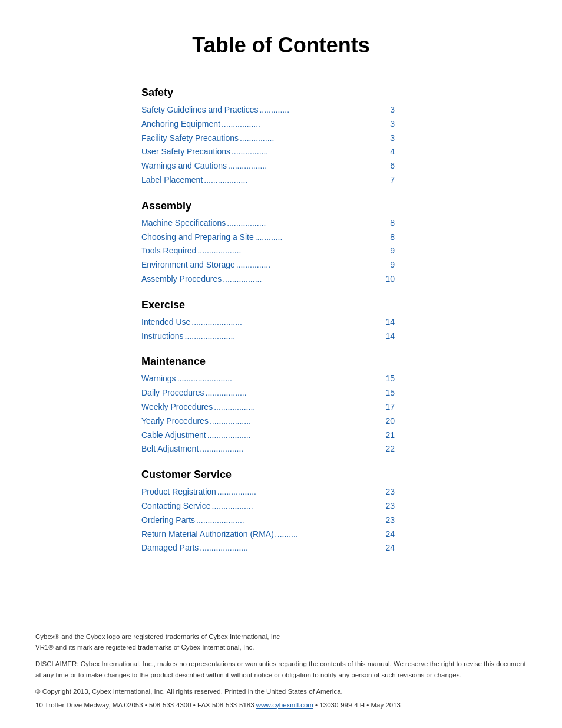  Describe the element at coordinates (334, 321) in the screenshot. I see `section-exercise: ExerciseIntended Use....................…` at that location.